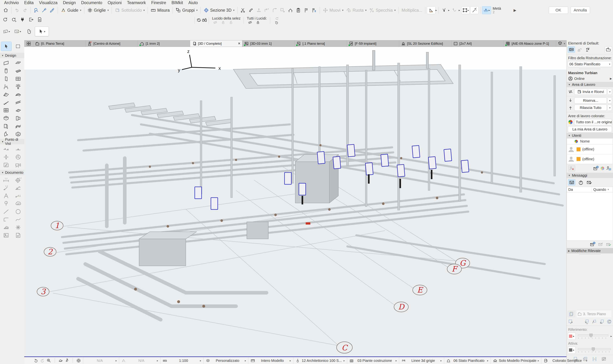 This screenshot has height=364, width=613. I want to click on beam-tool, so click(18, 71).